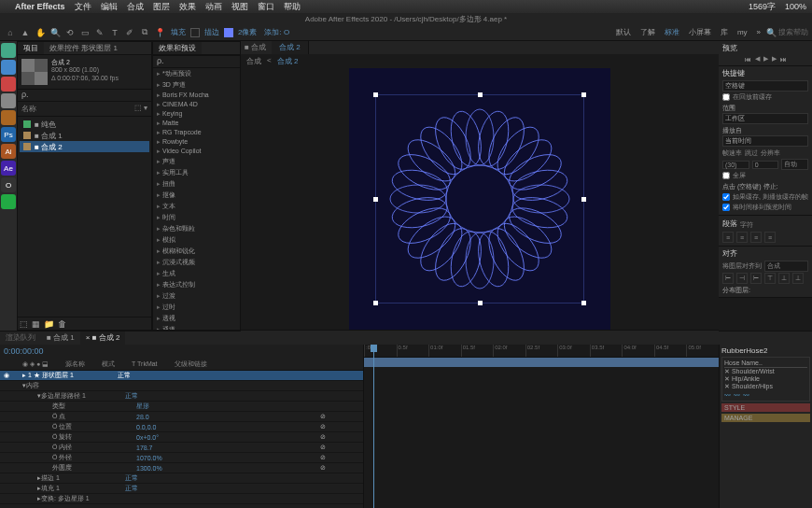  Describe the element at coordinates (726, 207) in the screenshot. I see `opt2-checkbox` at that location.